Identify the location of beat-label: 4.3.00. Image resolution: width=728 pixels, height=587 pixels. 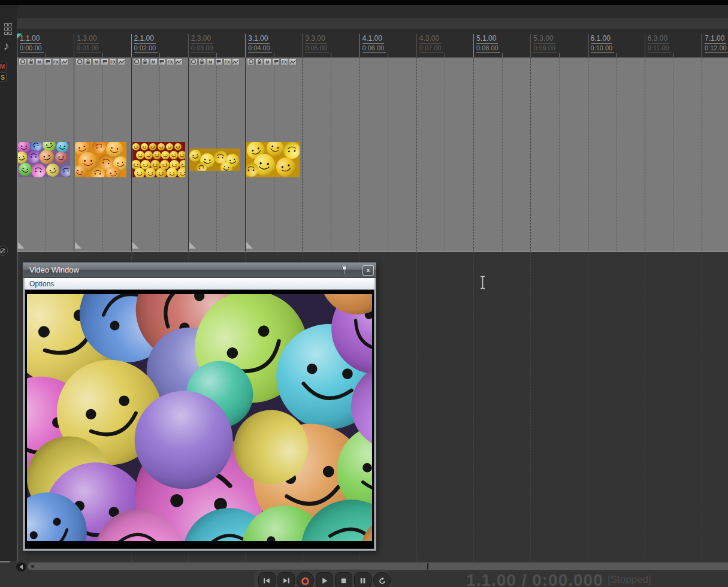
(430, 39).